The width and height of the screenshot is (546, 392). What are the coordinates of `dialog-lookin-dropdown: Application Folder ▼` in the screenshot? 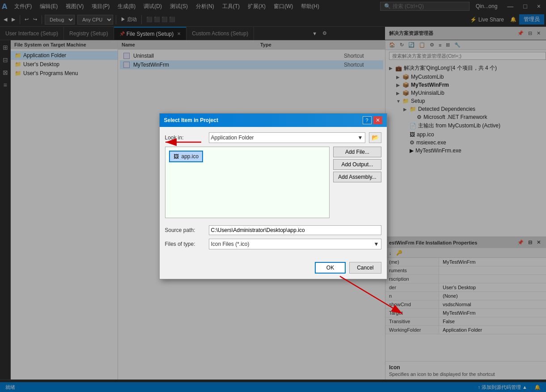 It's located at (287, 138).